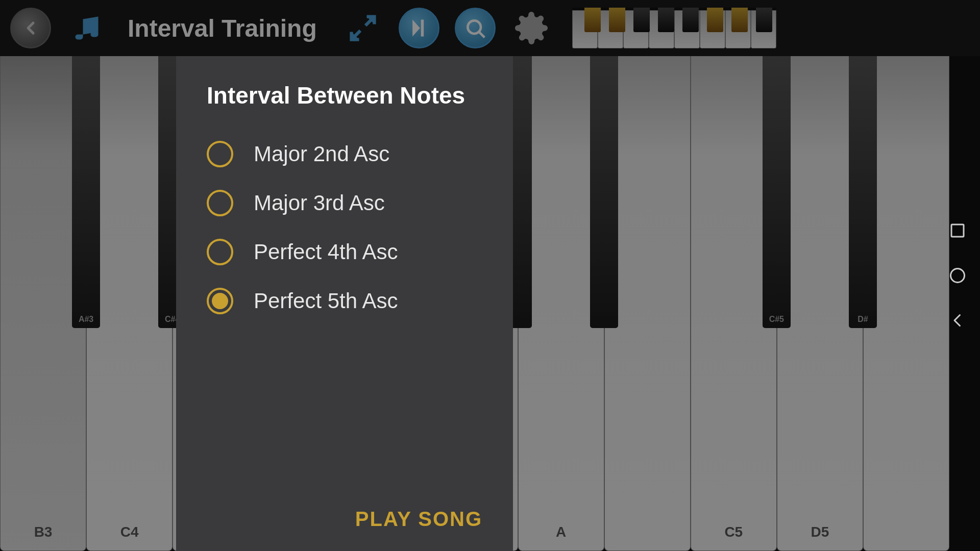 The width and height of the screenshot is (980, 551). I want to click on option-perfect4th: Perfect 4th Asc, so click(345, 252).